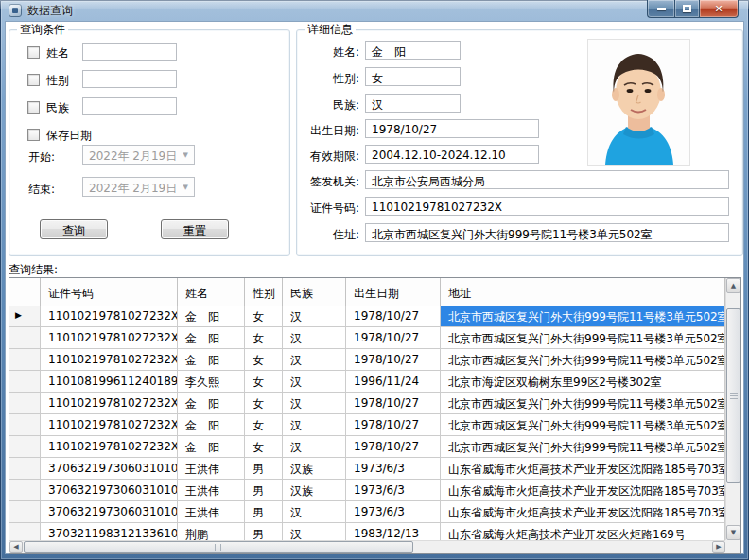 The width and height of the screenshot is (749, 560). Describe the element at coordinates (547, 233) in the screenshot. I see `address-value-field: 北京市西城区复兴门外大街999号院11号楼3单元502室` at that location.